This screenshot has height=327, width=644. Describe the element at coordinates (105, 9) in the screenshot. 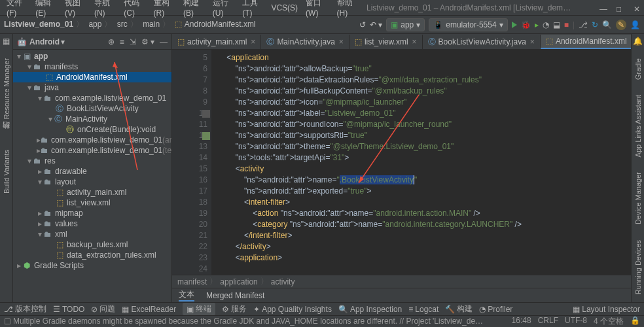

I see `menu-nav: 导航(N)` at that location.